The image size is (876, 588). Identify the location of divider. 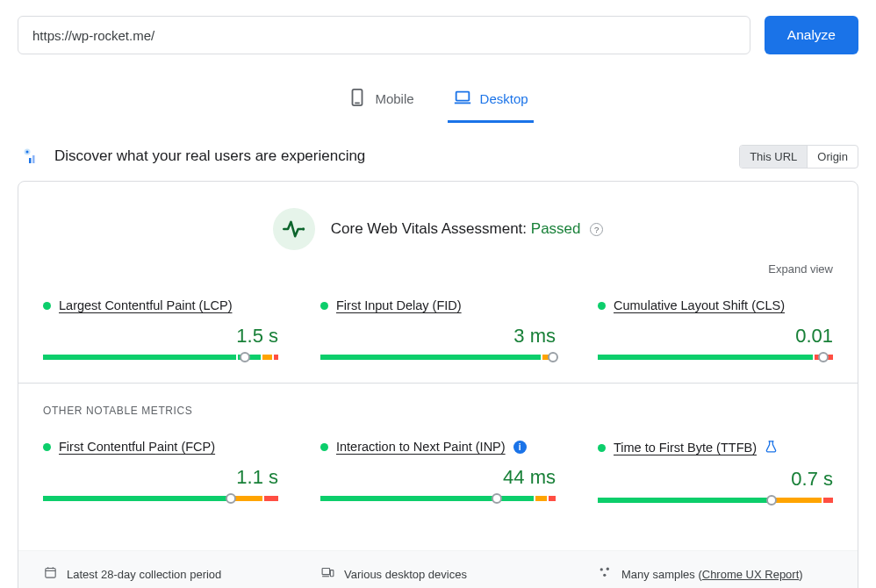
(438, 383).